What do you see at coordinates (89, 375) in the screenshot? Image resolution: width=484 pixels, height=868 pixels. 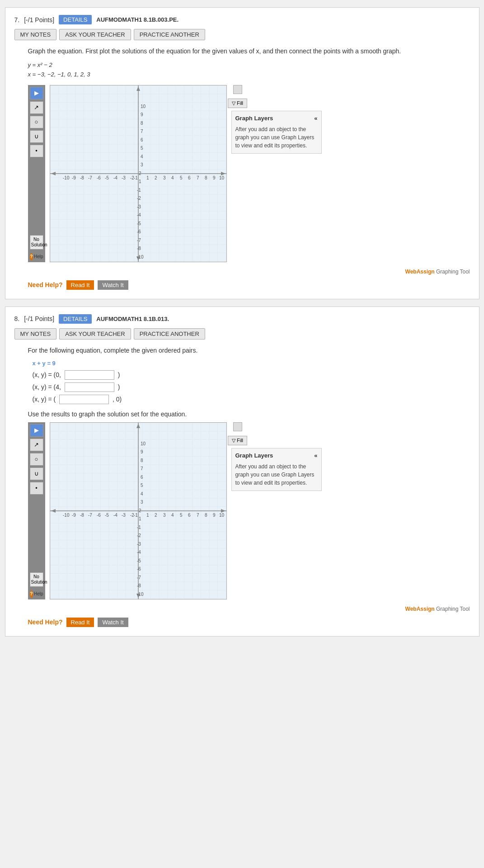 I see `pair1-input` at bounding box center [89, 375].